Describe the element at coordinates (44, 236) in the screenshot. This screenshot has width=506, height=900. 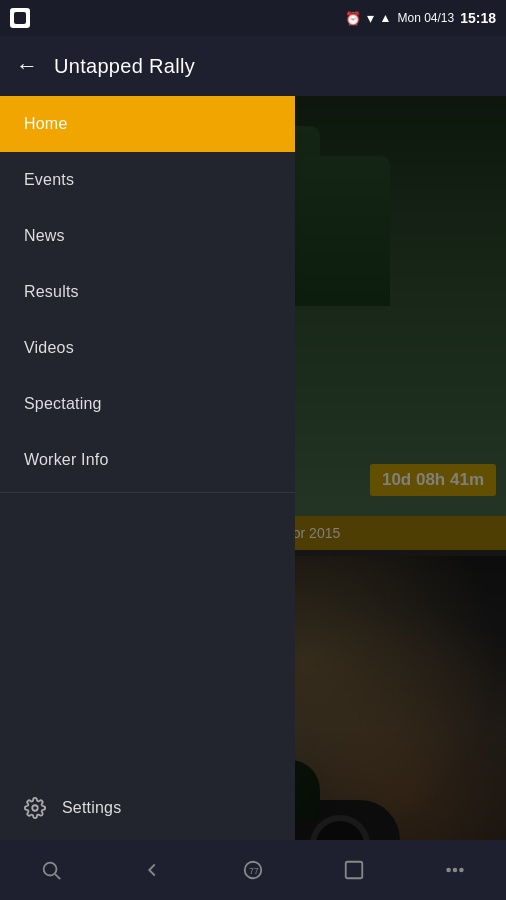
I see `news-label: News` at that location.